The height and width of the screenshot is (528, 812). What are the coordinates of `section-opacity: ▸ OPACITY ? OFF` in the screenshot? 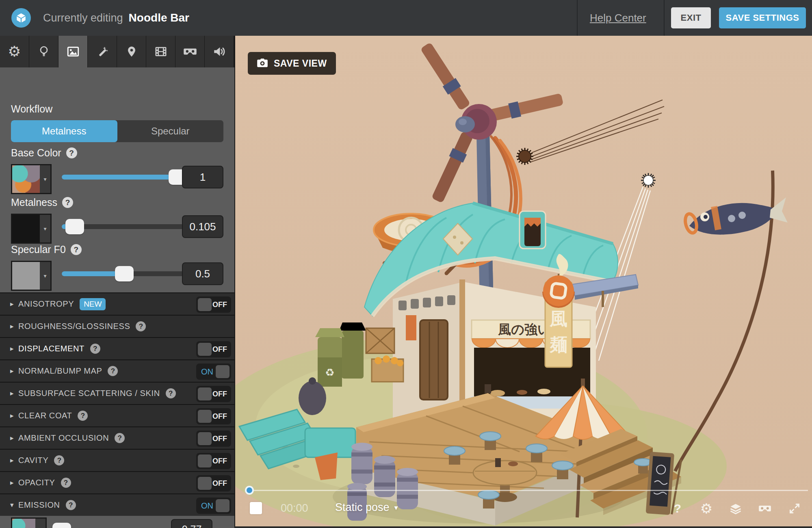 It's located at (117, 483).